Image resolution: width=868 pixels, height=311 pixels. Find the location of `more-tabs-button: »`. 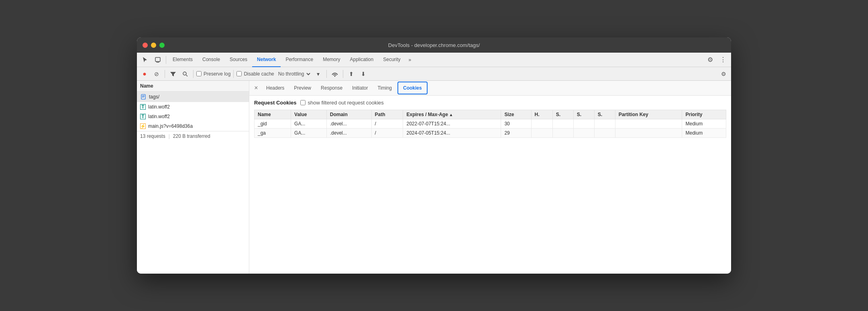

more-tabs-button: » is located at coordinates (410, 60).